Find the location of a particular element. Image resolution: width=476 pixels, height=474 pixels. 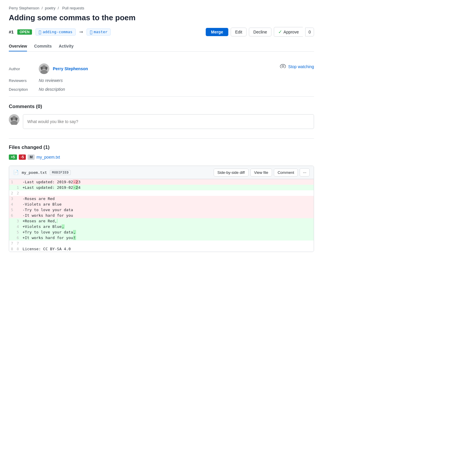

table-row: 77 is located at coordinates (161, 243).